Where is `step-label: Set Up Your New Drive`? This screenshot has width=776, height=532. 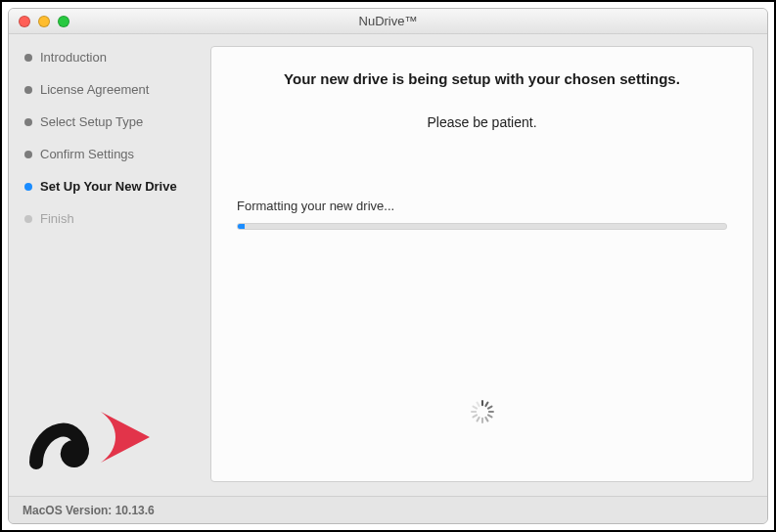 step-label: Set Up Your New Drive is located at coordinates (109, 186).